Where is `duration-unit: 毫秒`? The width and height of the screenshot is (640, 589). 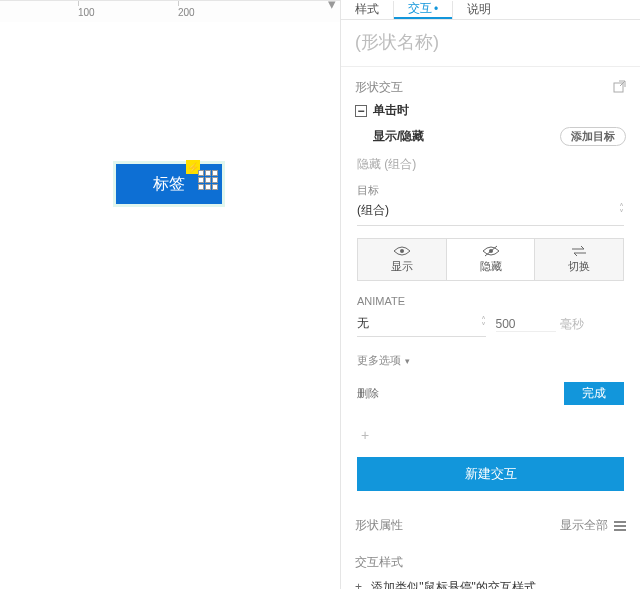
duration-unit: 毫秒 is located at coordinates (572, 324).